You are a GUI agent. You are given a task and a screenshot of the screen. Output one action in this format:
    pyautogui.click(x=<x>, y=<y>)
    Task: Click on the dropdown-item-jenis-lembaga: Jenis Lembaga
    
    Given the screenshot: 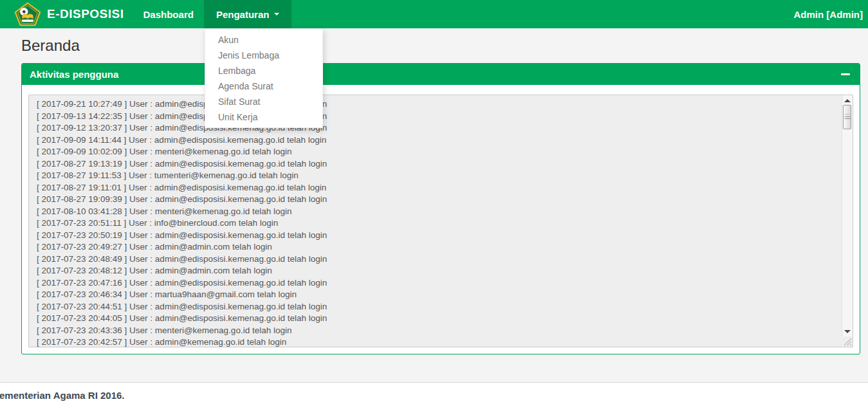 What is the action you would take?
    pyautogui.click(x=264, y=55)
    